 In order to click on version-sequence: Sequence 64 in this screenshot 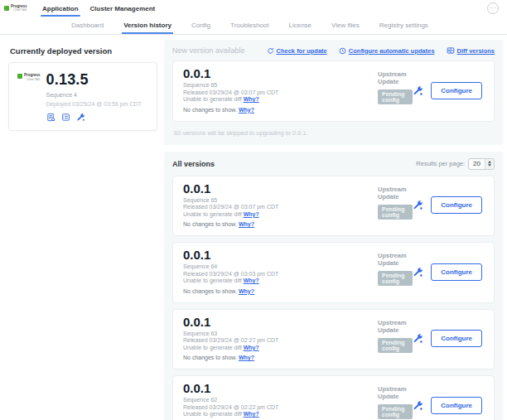, I will do `click(280, 267)`.